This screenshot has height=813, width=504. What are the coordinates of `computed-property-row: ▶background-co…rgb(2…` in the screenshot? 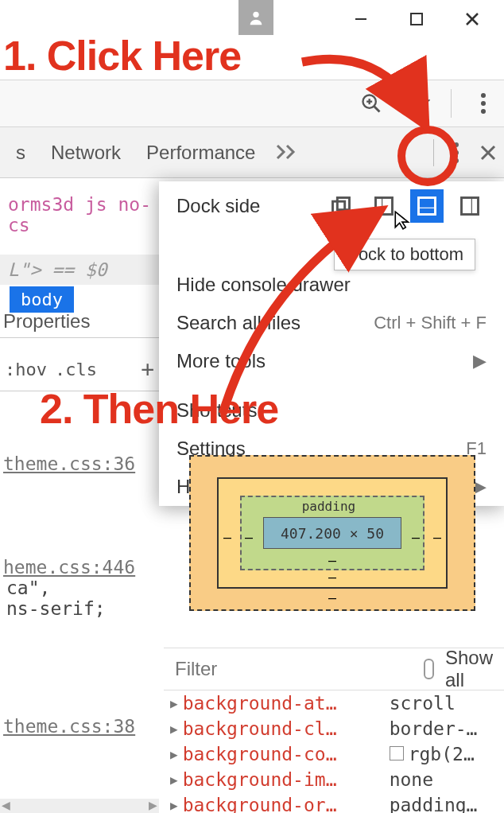 It's located at (334, 754).